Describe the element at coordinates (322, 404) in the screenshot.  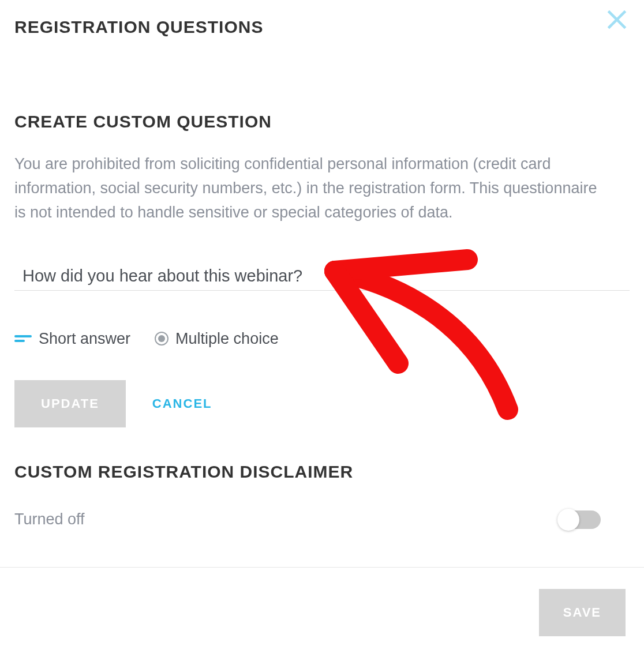
I see `action-row: UPDATE CANCEL` at that location.